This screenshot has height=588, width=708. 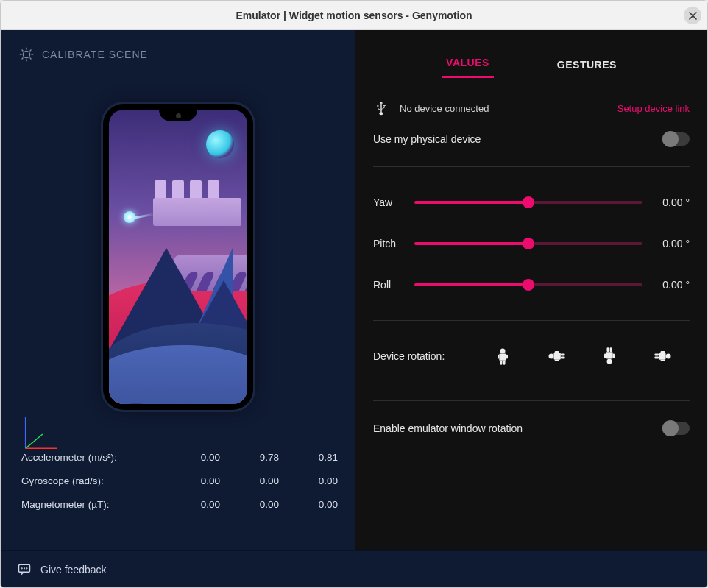 I want to click on give-feedback-button: Give feedback, so click(x=62, y=570).